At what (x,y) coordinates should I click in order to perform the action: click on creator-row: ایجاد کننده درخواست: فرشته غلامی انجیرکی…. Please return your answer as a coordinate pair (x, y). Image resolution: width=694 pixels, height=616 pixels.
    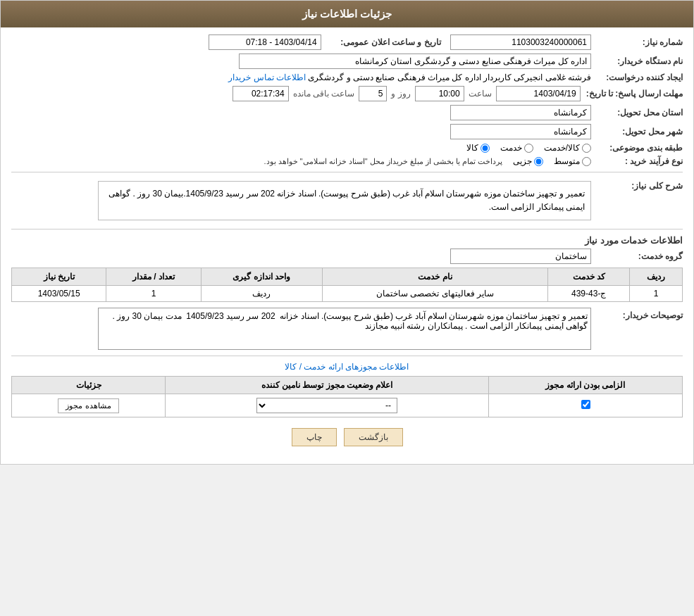
    Looking at the image, I should click on (347, 77).